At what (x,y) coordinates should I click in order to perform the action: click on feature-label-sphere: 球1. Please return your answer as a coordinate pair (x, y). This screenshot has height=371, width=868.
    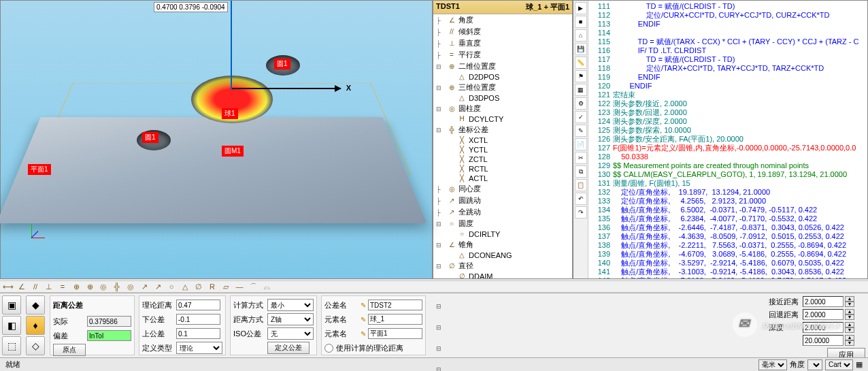
    Looking at the image, I should click on (230, 114).